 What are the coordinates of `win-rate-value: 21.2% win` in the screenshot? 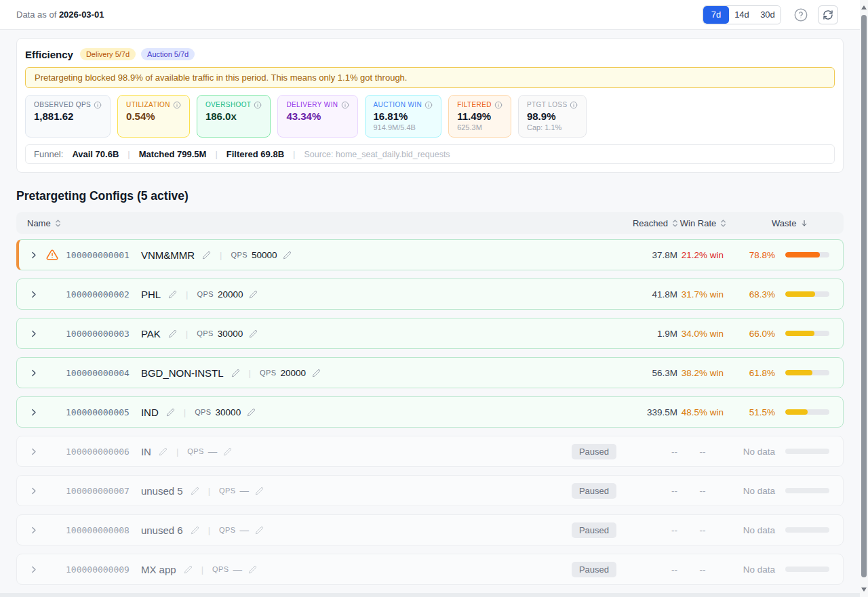 It's located at (703, 255).